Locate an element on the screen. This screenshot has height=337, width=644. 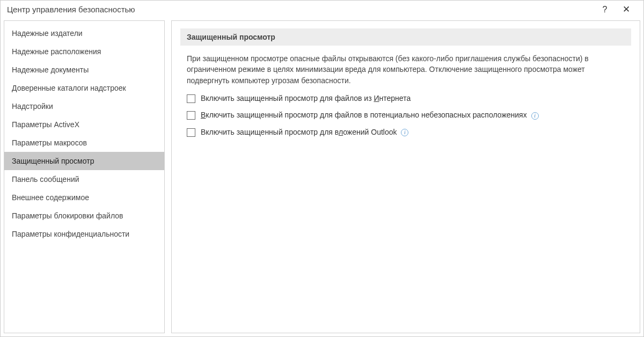
sidebar-item-privacy: Параметры конфиденциальности is located at coordinates (84, 234).